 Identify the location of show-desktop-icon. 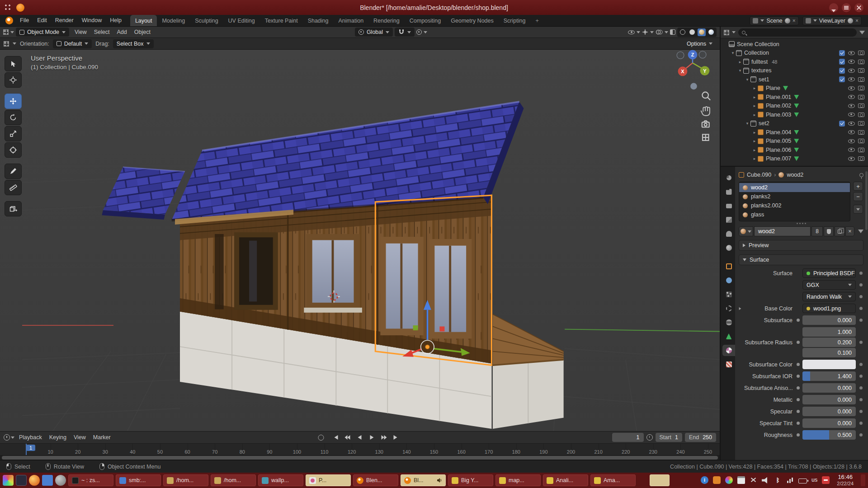
(21, 480).